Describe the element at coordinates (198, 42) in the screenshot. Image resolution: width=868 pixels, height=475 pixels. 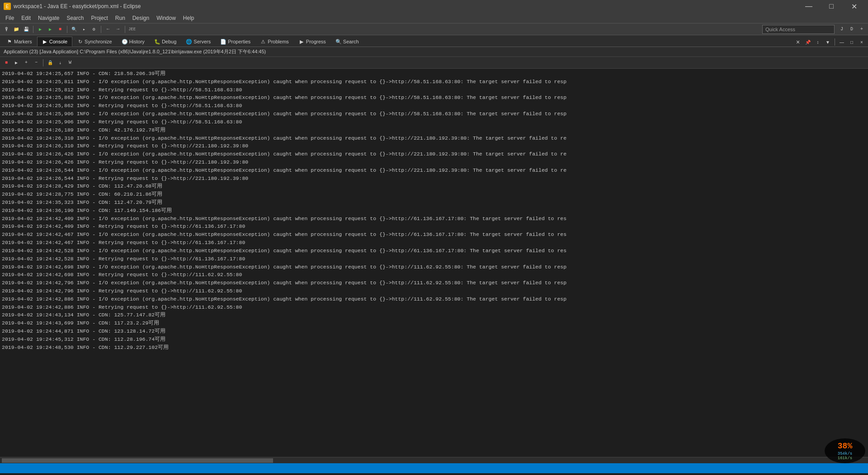
I see `tab-servers: 🌐 Servers` at that location.